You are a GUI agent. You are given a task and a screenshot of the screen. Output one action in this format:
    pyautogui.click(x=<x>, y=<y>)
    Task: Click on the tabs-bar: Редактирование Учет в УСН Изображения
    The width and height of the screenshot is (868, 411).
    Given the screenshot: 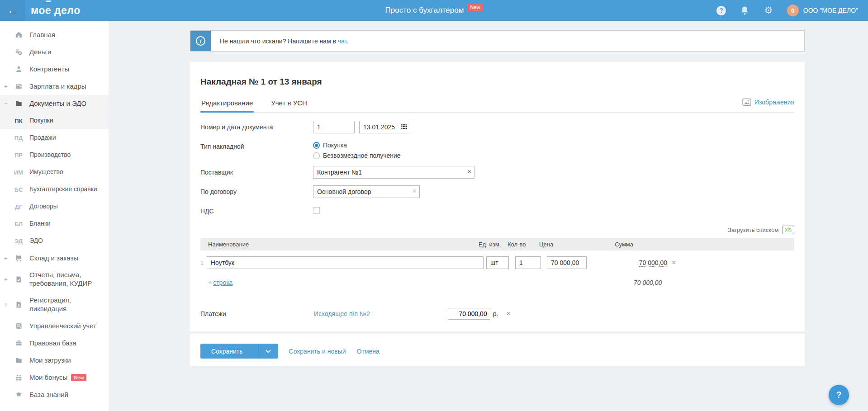 What is the action you would take?
    pyautogui.click(x=498, y=104)
    